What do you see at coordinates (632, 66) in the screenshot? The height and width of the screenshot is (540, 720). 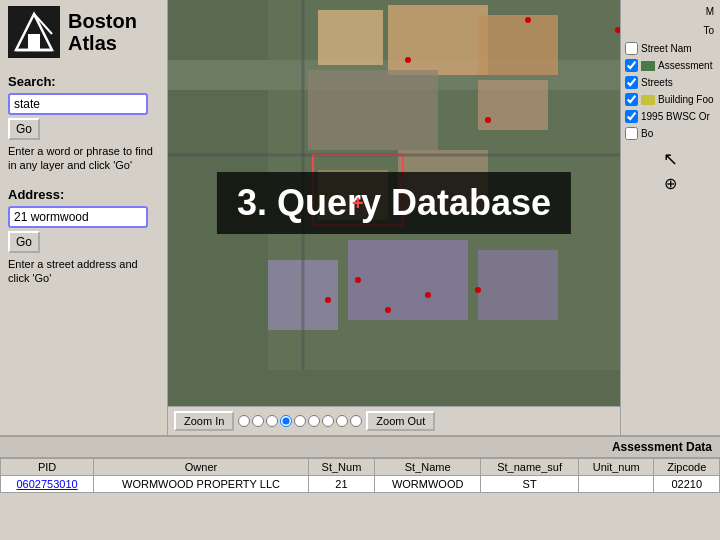 I see `layer-checkbox-assessment` at bounding box center [632, 66].